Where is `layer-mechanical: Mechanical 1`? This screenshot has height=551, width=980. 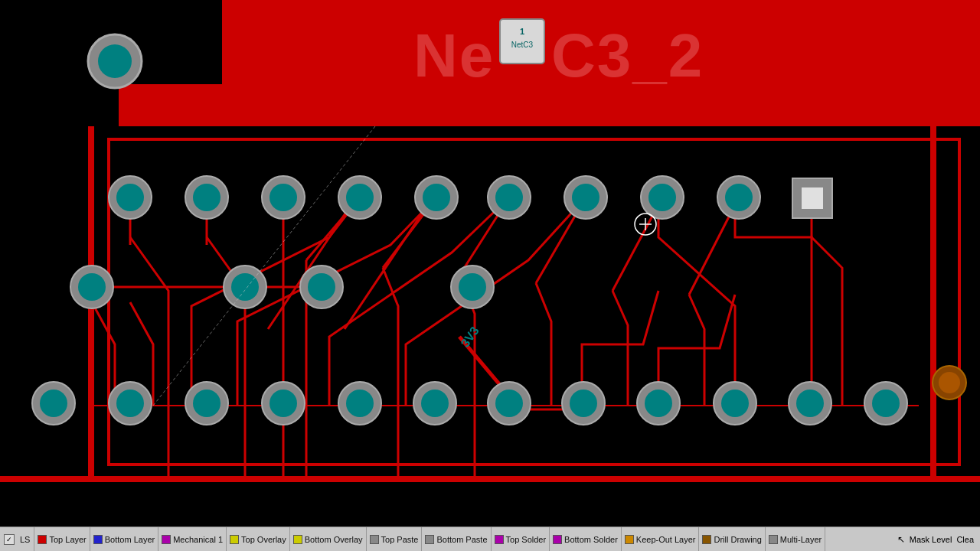
layer-mechanical: Mechanical 1 is located at coordinates (193, 539).